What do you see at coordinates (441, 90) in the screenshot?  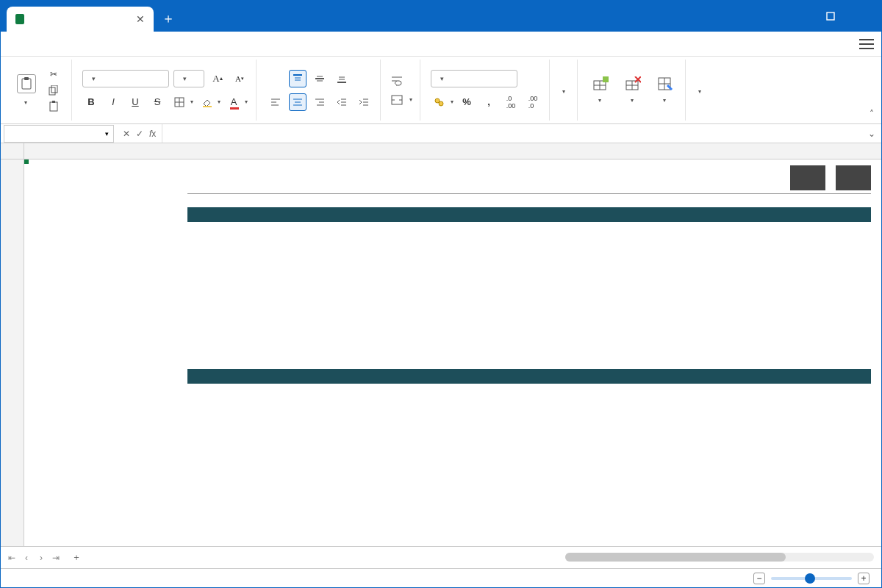 I see `ribbon: ▾ ✂ ▾ ▾ A▴ A▾ B I U S ▾ ▾ A▾` at bounding box center [441, 90].